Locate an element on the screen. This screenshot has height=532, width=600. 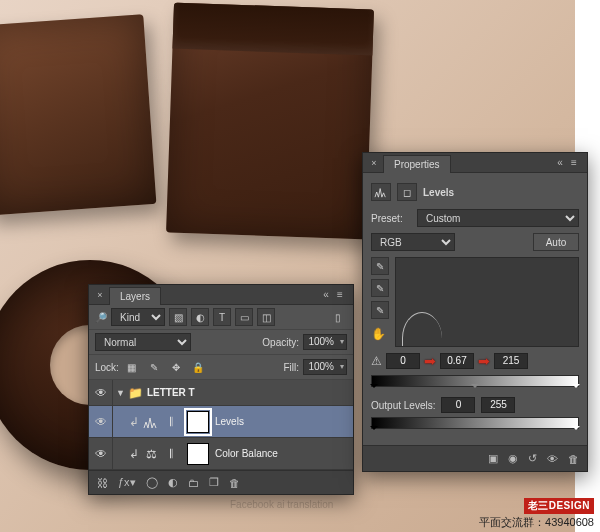
mask-mode-icon: ◻ is located at coordinates (407, 192).